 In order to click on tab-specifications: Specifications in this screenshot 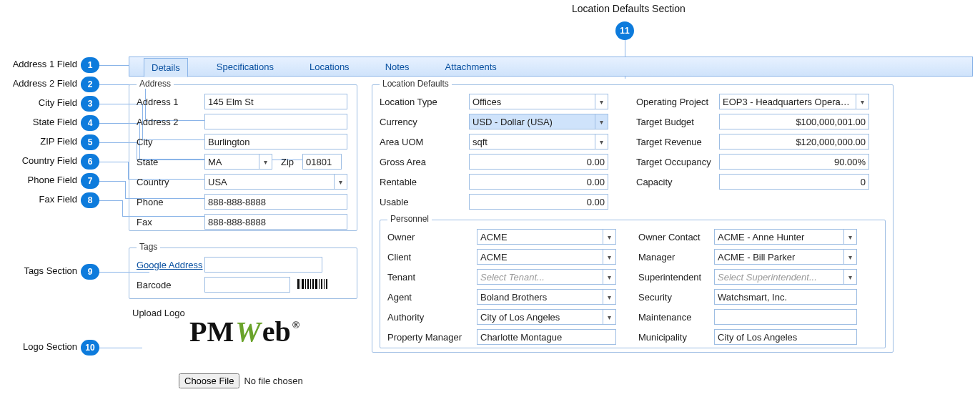, I will do `click(245, 67)`.